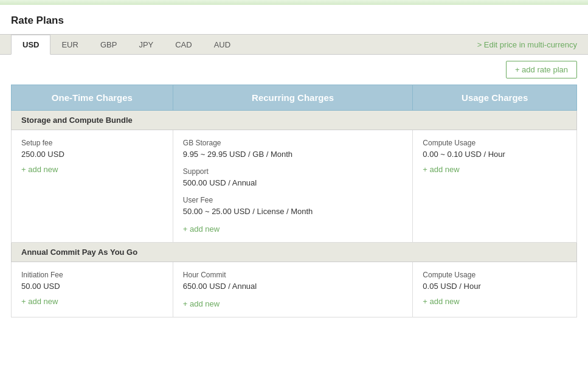 This screenshot has width=588, height=371. What do you see at coordinates (184, 45) in the screenshot?
I see `tab-cad: CAD` at bounding box center [184, 45].